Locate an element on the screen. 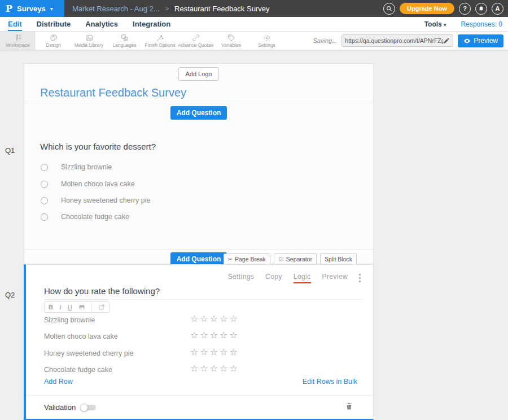  q2-settings-action: Settings is located at coordinates (242, 278).